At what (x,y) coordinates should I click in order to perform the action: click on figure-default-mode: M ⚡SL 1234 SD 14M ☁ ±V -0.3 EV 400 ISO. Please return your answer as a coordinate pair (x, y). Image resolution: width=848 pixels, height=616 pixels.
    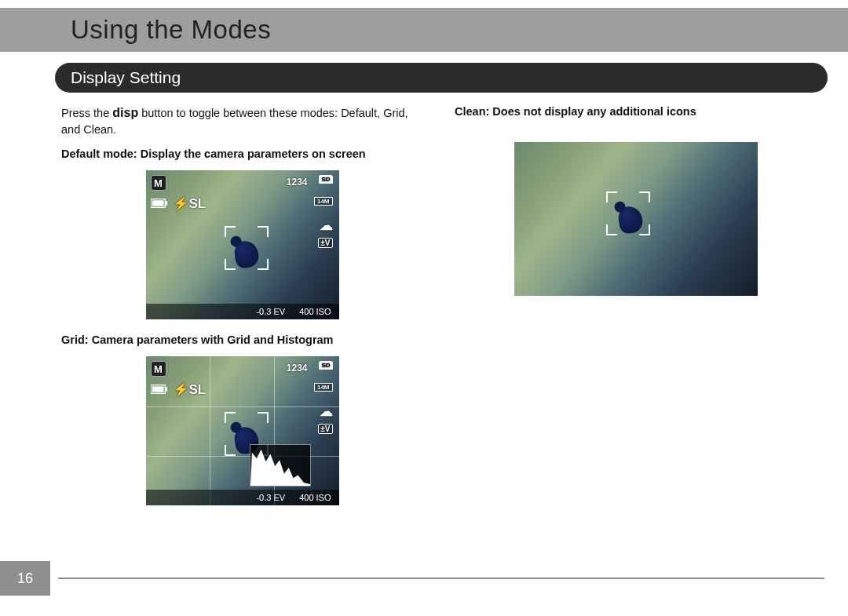
    Looking at the image, I should click on (243, 245).